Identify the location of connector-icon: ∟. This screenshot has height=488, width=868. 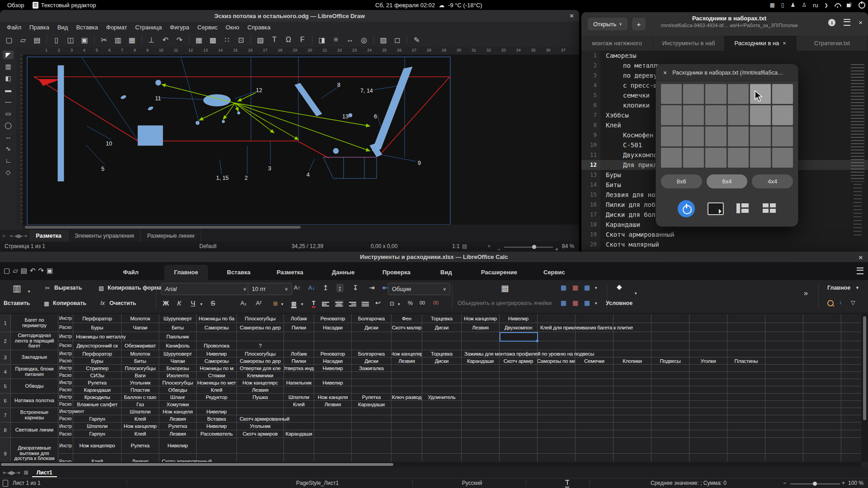
(8, 161).